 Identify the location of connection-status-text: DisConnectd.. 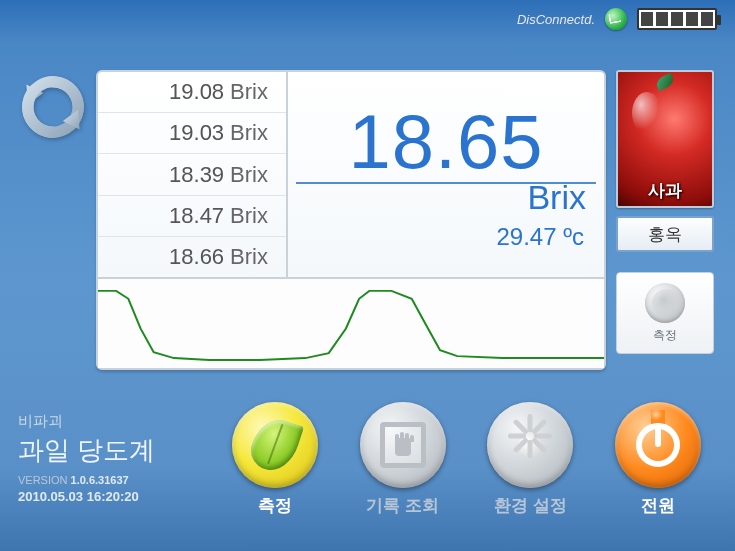
(556, 20).